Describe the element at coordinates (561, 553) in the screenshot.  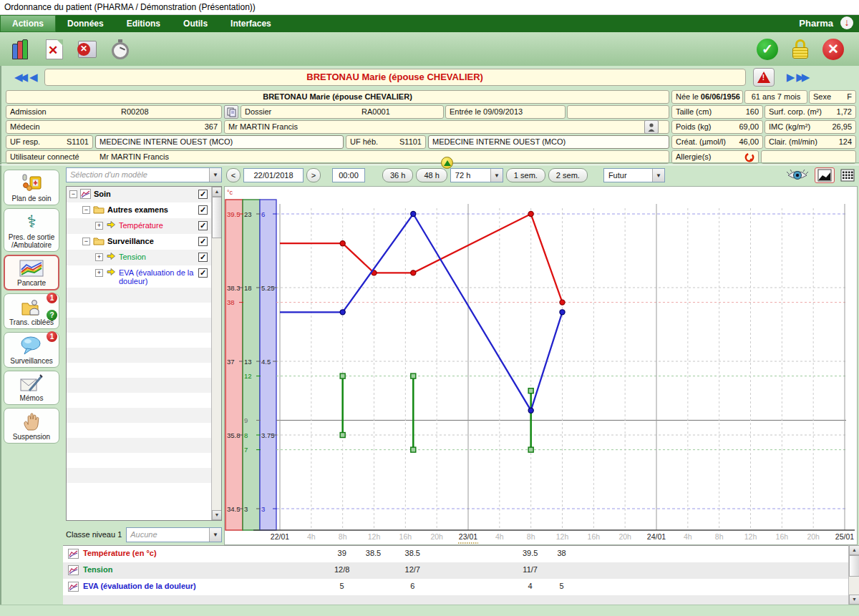
I see `table-value: 38` at that location.